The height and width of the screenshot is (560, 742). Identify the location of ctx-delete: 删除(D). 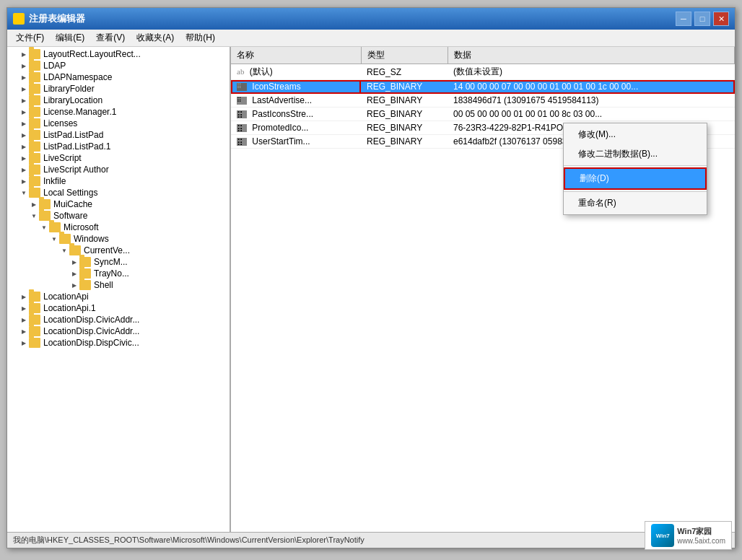
(635, 179).